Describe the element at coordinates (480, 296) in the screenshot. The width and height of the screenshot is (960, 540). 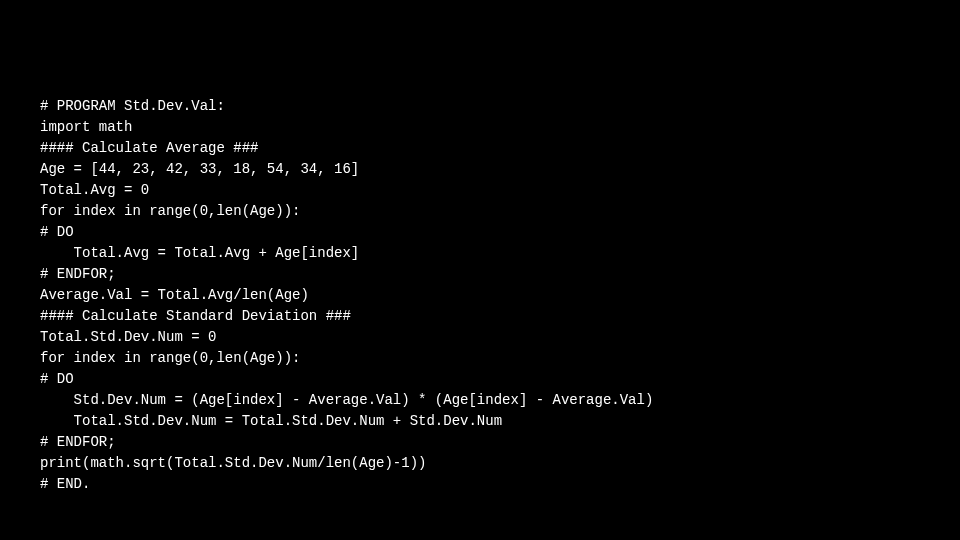
I see `code-line: Average.Val = Total.Avg/len(Age)` at that location.